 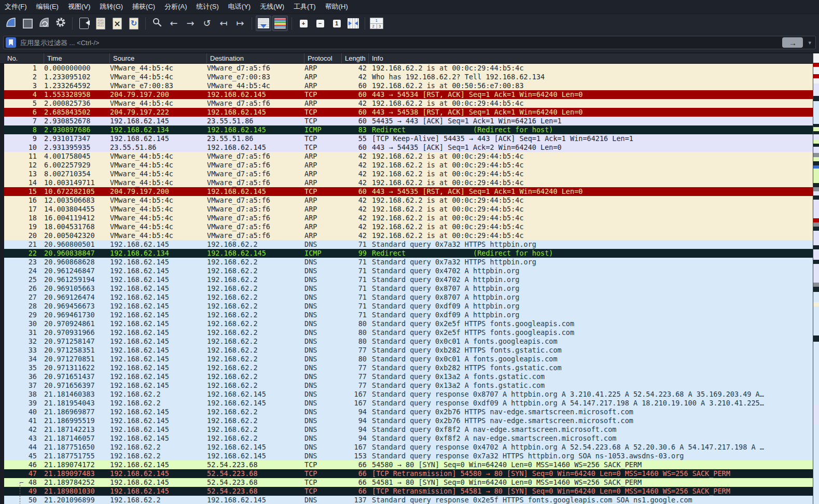 What do you see at coordinates (407, 68) in the screenshot?
I see `packet-row: 10.000000000VMware_44:b5:4cVMware_d7:a5:…` at bounding box center [407, 68].